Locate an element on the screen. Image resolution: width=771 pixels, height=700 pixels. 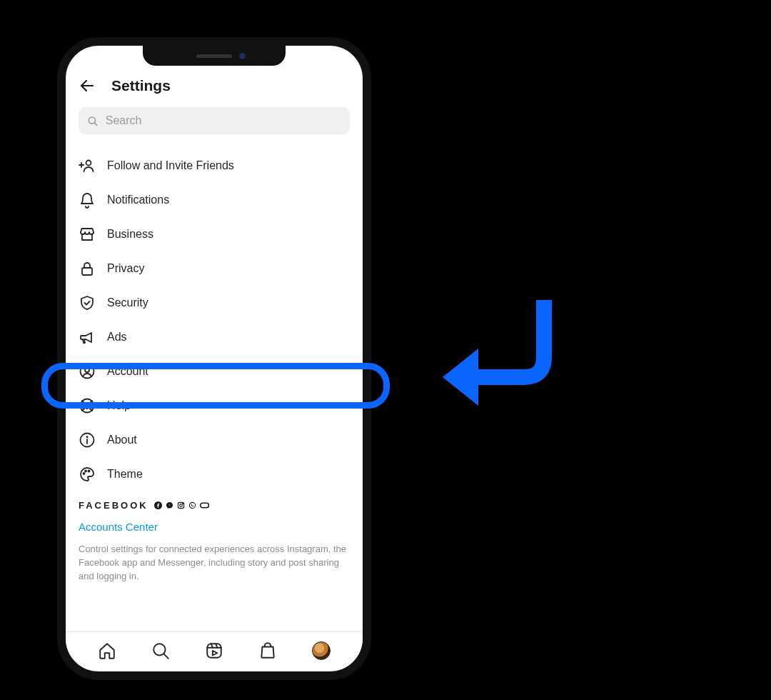
brand-logo-cluster is located at coordinates (181, 506).